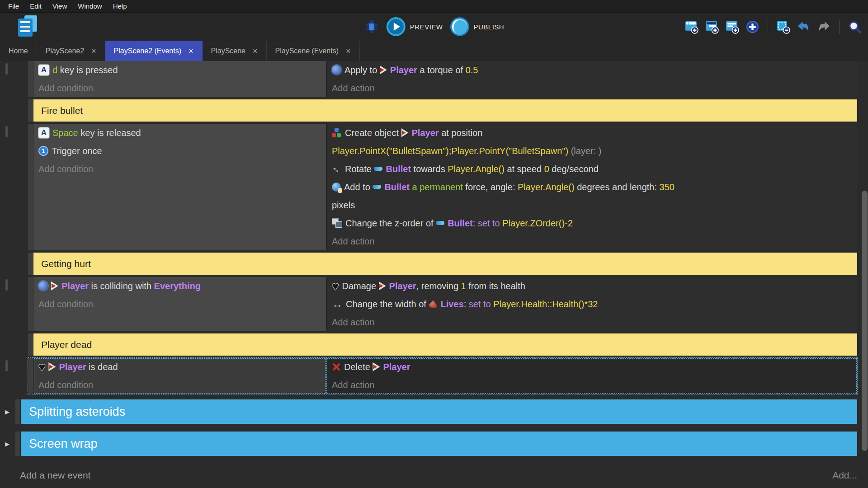 The image size is (868, 488). Describe the element at coordinates (439, 286) in the screenshot. I see `text-segment: , removing` at that location.